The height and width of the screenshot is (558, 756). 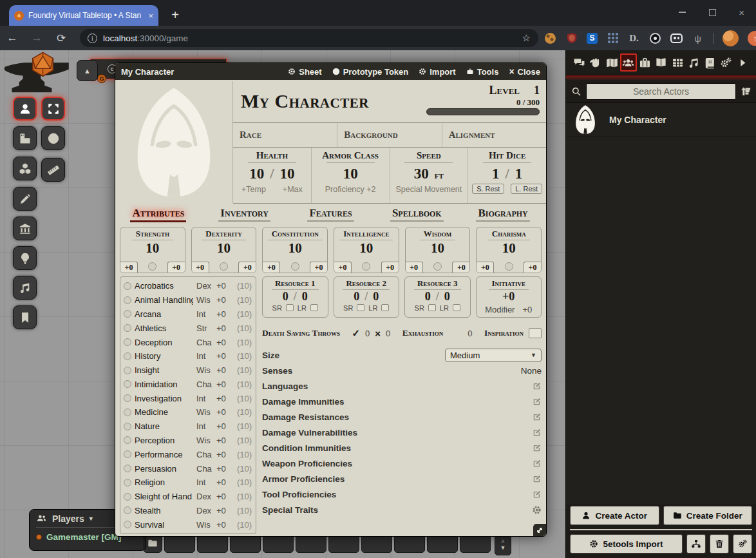 I want to click on nav-collapse-button: ▲, so click(x=88, y=71).